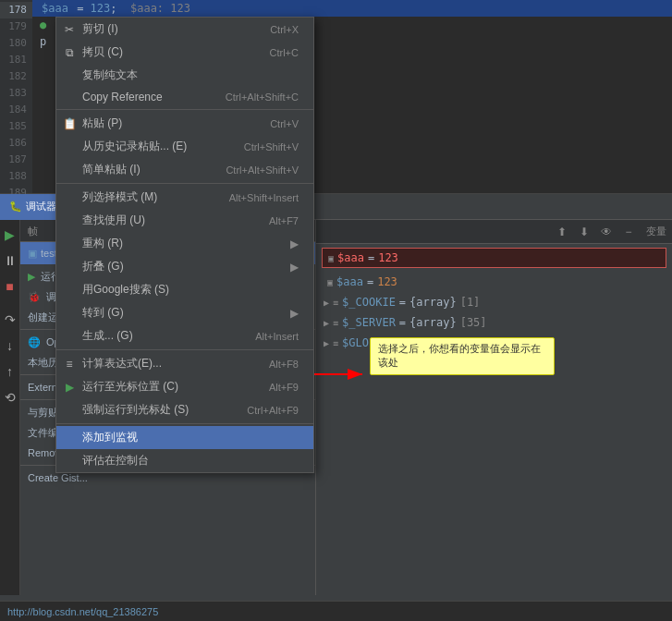  What do you see at coordinates (185, 386) in the screenshot?
I see `menu-run-cursor: ▶ 运行至光标位置 (C) Alt+F9` at bounding box center [185, 386].